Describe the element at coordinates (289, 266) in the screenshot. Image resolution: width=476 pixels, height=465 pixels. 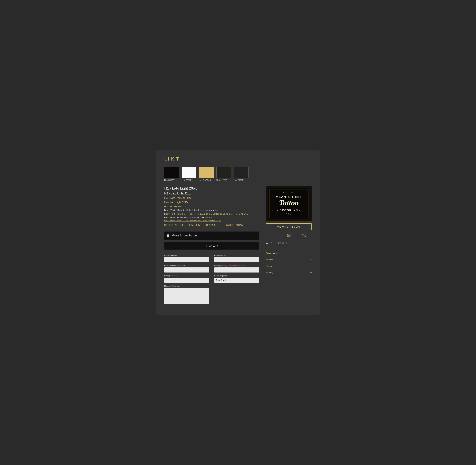
I see `direction-row-driving: Driving +` at that location.